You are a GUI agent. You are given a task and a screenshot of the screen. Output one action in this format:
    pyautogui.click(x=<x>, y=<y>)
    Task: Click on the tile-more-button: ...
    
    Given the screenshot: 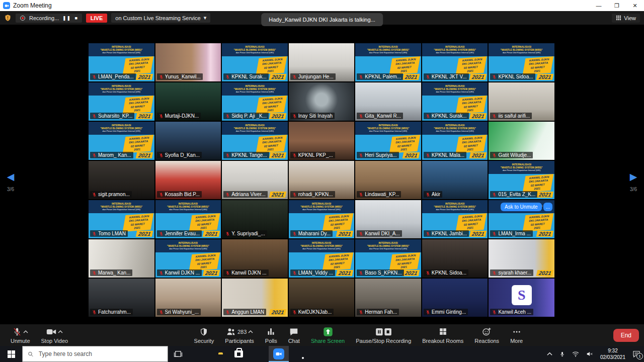 What is the action you would take?
    pyautogui.click(x=548, y=207)
    